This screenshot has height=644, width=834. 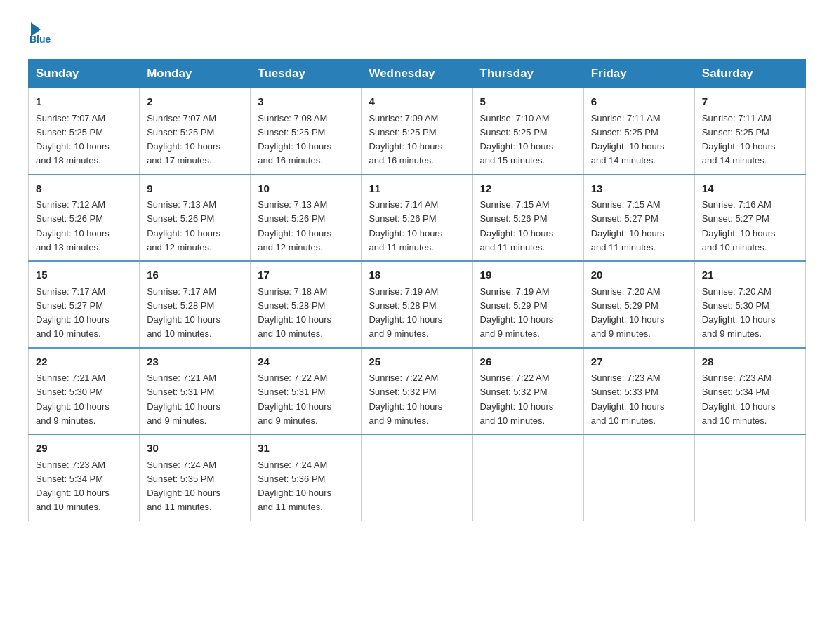 I want to click on day-number: 16, so click(x=195, y=275).